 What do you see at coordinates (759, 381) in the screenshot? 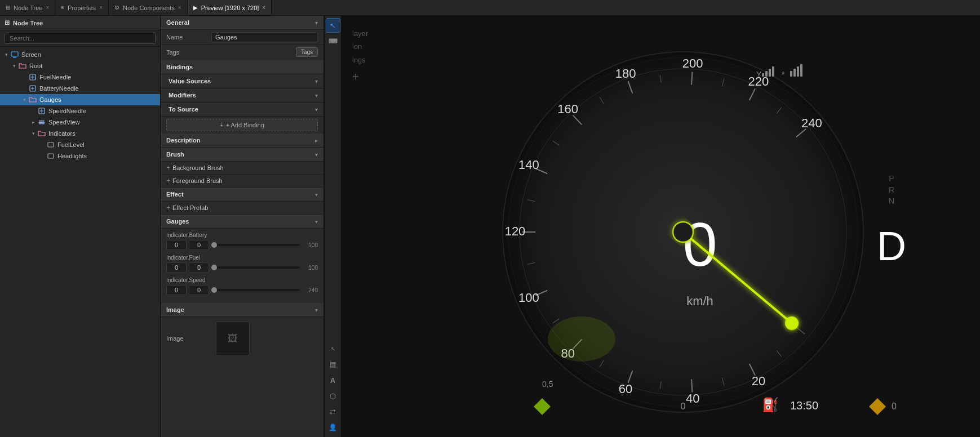
I see `svg-text: 20` at bounding box center [759, 381].